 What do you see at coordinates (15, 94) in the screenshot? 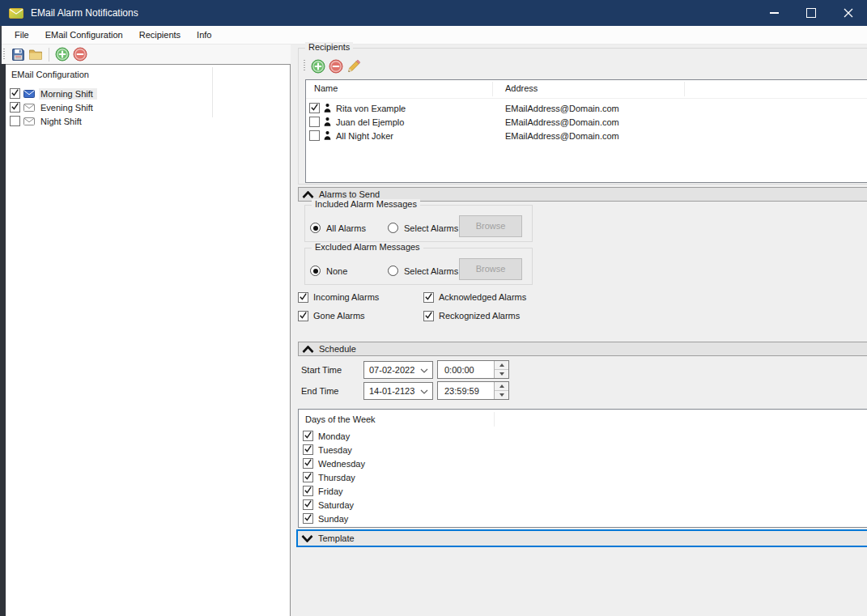
I see `config-checkbox-morning` at bounding box center [15, 94].